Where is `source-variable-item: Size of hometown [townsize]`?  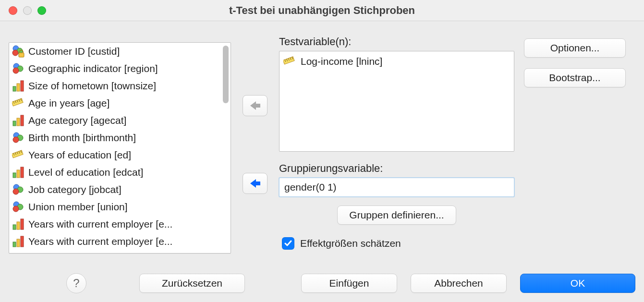 source-variable-item: Size of hometown [townsize] is located at coordinates (115, 86).